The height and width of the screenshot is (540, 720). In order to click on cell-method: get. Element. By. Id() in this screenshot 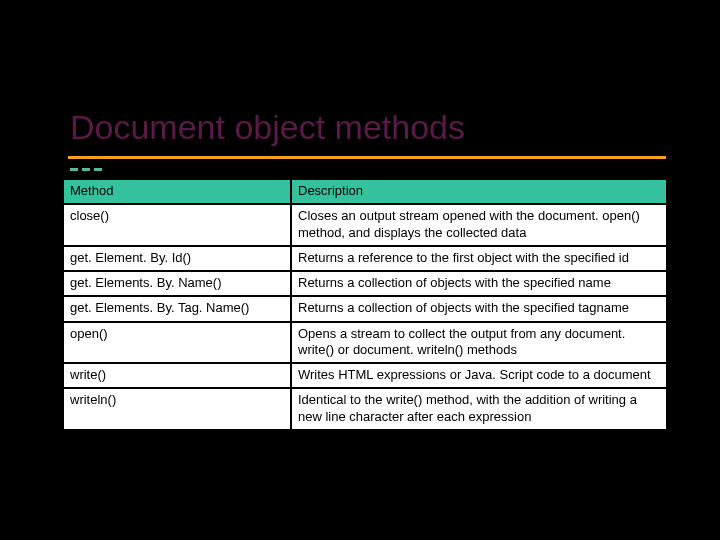, I will do `click(177, 258)`.